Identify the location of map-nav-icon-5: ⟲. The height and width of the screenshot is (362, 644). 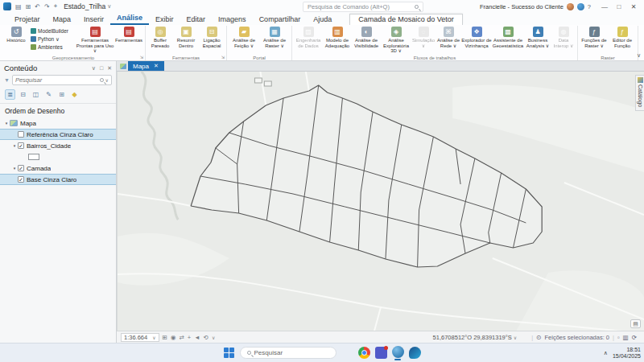
(206, 338).